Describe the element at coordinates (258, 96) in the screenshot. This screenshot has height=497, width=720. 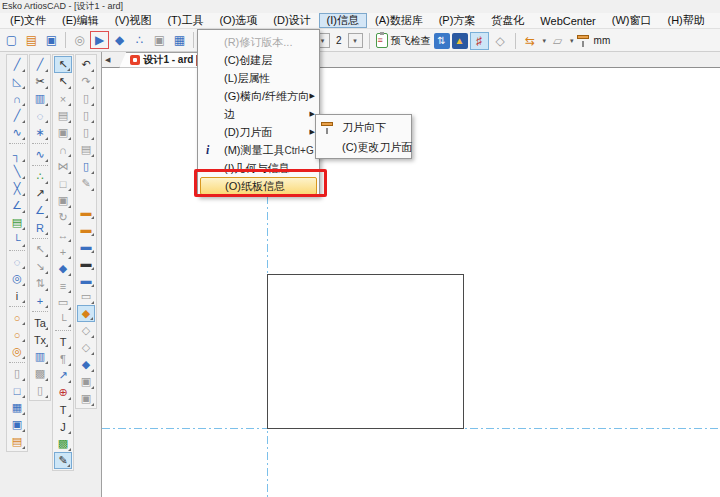
I see `menu-item-grain-direction: (G)横向/纤维方向 ▶` at that location.